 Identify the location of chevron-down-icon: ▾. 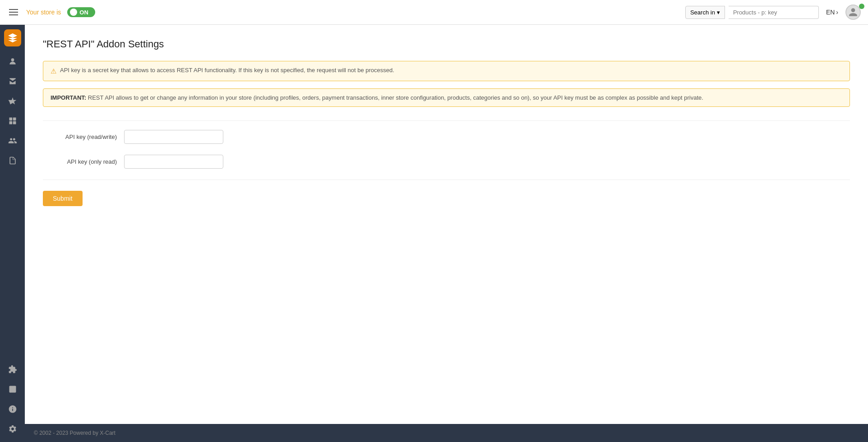
(718, 13).